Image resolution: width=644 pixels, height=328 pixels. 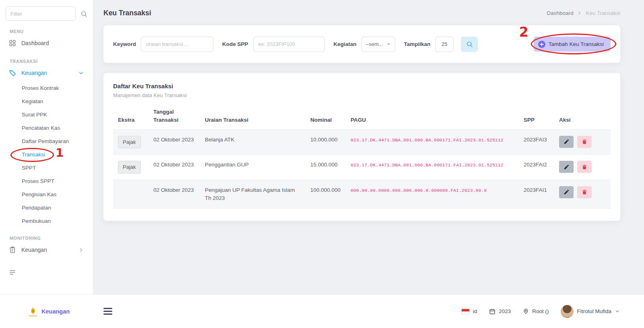 What do you see at coordinates (378, 44) in the screenshot?
I see `kegiatan-select: --sem...` at bounding box center [378, 44].